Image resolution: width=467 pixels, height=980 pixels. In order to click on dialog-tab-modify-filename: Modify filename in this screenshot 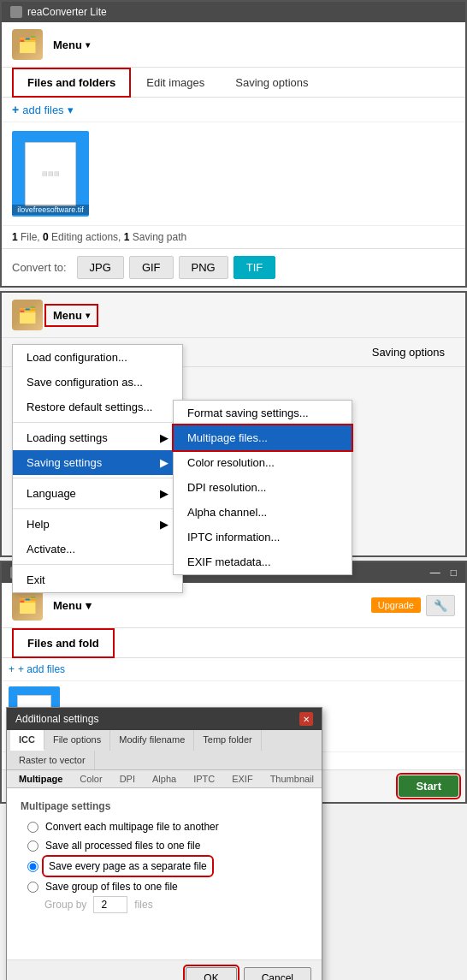, I will do `click(152, 740)`.